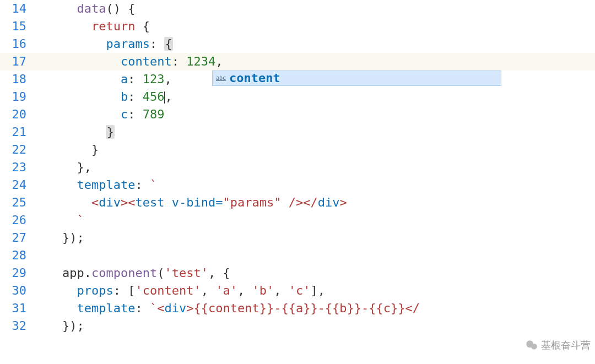  I want to click on code-line: content: 1234,, so click(314, 62).